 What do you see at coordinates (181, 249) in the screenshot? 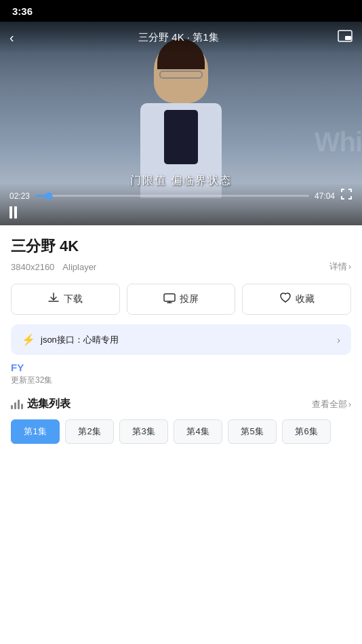
I see `content-area: 三分野 4K 3840x2160 Aliplayer 详情 ›` at bounding box center [181, 249].